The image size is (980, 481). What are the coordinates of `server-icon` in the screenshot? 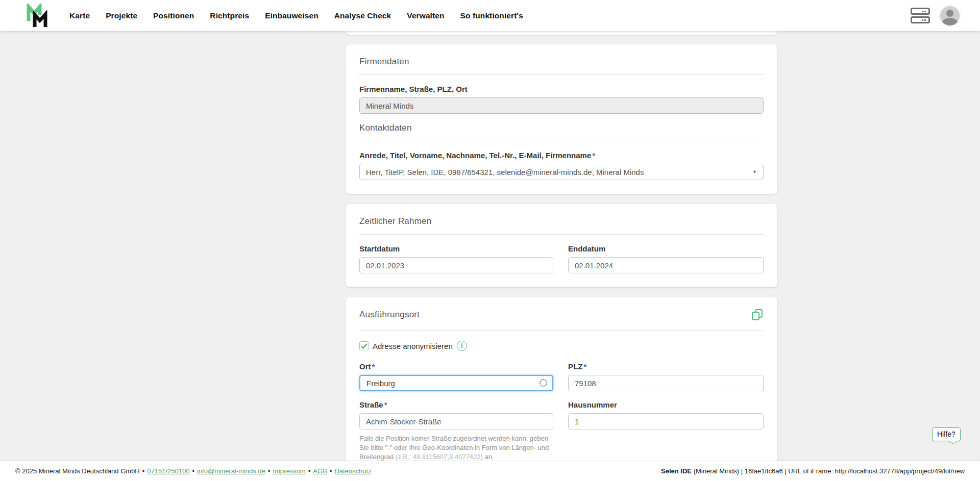 It's located at (920, 16).